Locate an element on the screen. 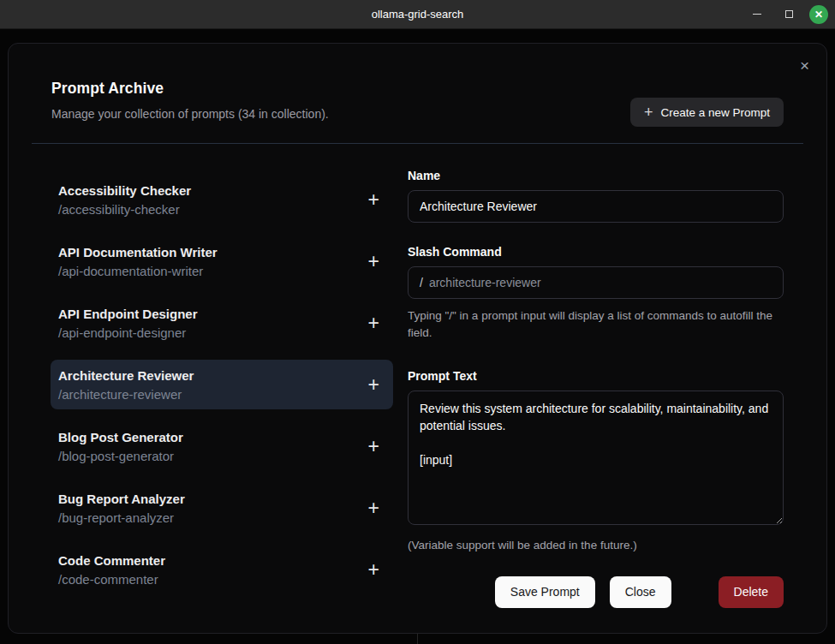 The height and width of the screenshot is (644, 835). window-titlebar: ollama-grid-search ✕ is located at coordinates (418, 15).